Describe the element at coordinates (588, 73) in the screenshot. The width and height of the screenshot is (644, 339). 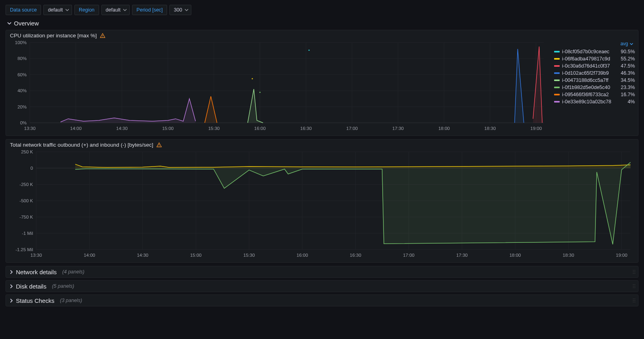
I see `legend-series-name: i-0d102ac65f2f739b9` at that location.